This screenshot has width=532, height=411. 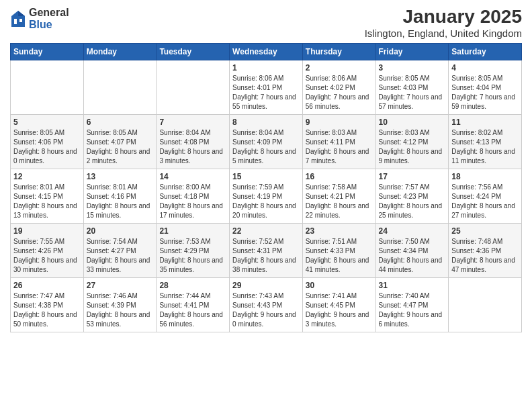 I want to click on day-number: 23, so click(x=339, y=231).